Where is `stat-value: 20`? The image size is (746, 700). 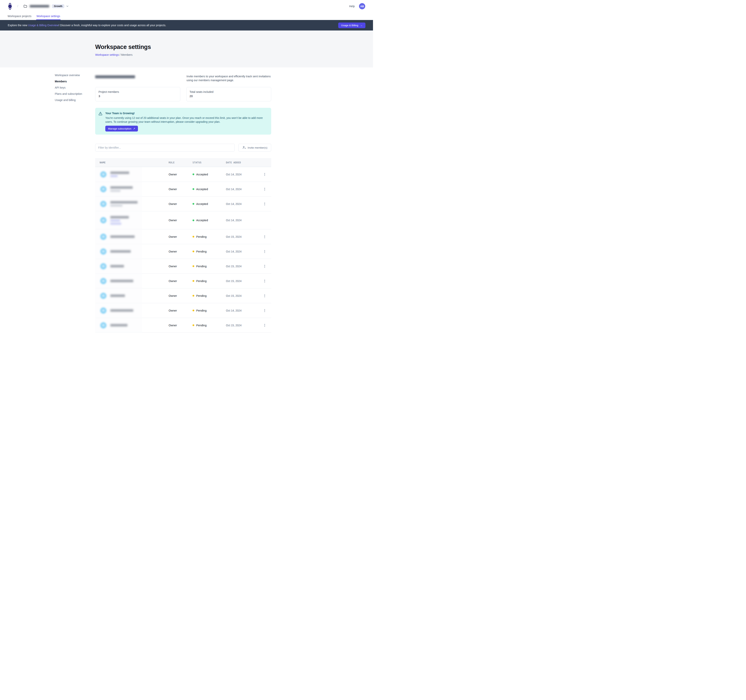
stat-value: 20 is located at coordinates (229, 96).